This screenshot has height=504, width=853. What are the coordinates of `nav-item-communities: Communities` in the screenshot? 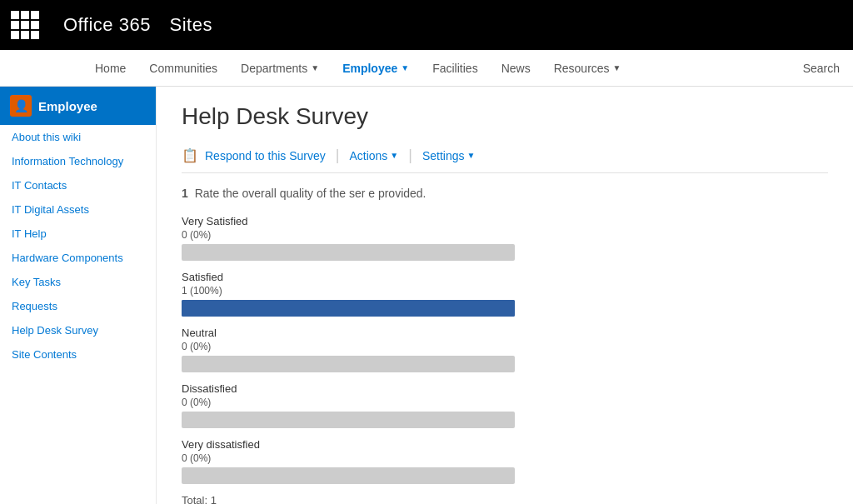 It's located at (183, 68).